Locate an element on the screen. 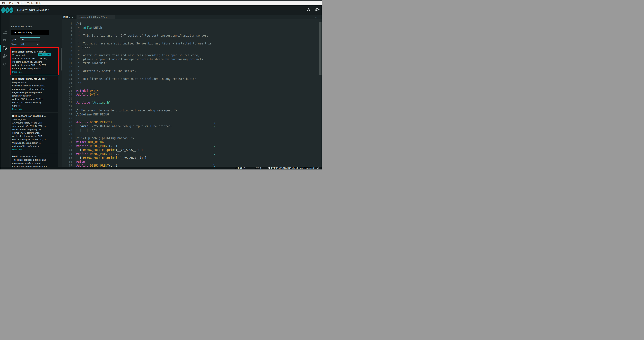 The width and height of the screenshot is (644, 340). library-name: DHT sensor library is located at coordinates (23, 52).